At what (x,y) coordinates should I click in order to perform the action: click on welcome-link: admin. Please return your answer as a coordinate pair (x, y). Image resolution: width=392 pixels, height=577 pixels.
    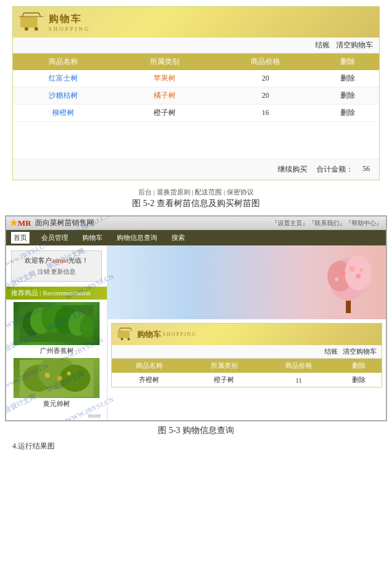
    Looking at the image, I should click on (60, 260).